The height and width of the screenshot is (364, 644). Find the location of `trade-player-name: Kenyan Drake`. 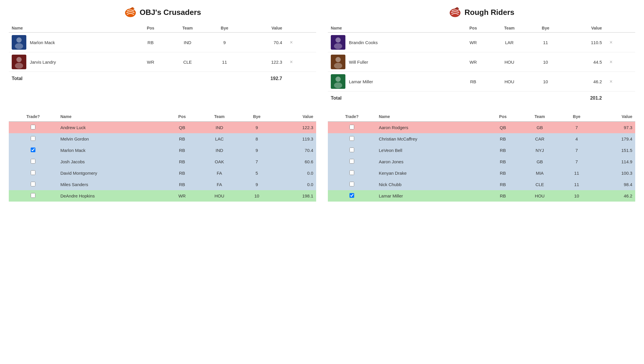

trade-player-name: Kenyan Drake is located at coordinates (431, 173).